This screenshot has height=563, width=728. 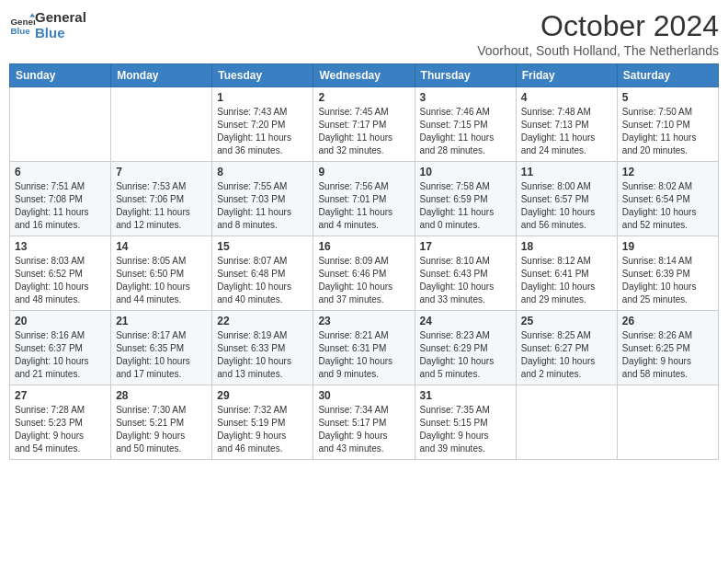 I want to click on day-number: 20, so click(x=61, y=321).